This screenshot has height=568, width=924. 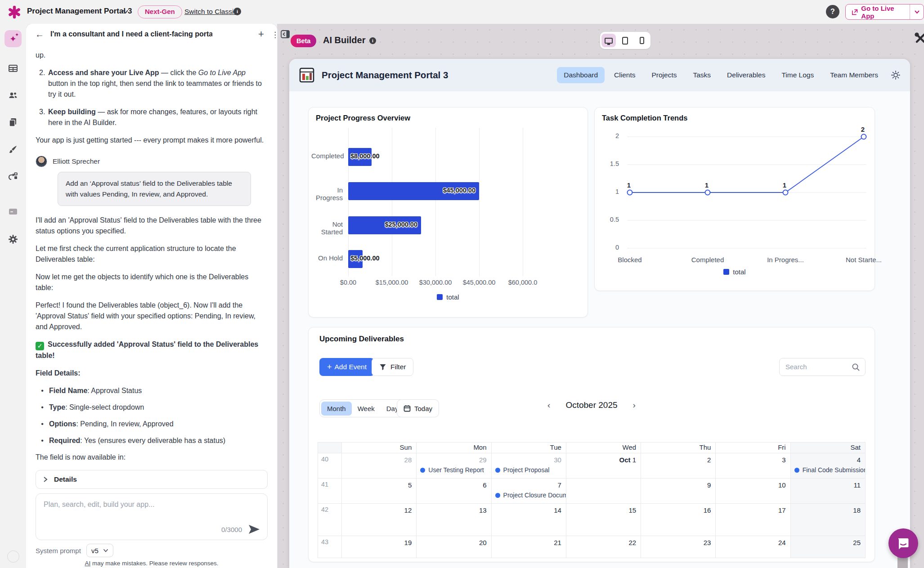 What do you see at coordinates (822, 367) in the screenshot?
I see `calendar-search-input: Search` at bounding box center [822, 367].